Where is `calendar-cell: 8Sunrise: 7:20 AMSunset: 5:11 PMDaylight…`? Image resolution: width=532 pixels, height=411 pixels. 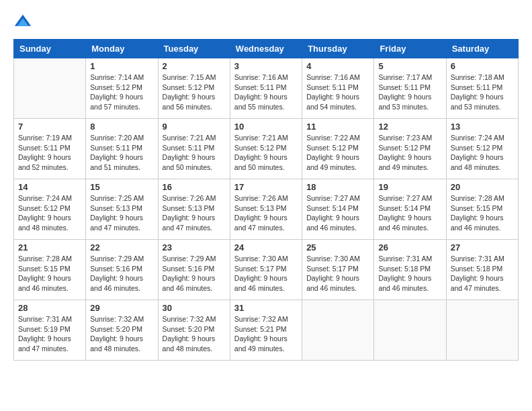
calendar-cell: 8Sunrise: 7:20 AMSunset: 5:11 PMDaylight… is located at coordinates (122, 149).